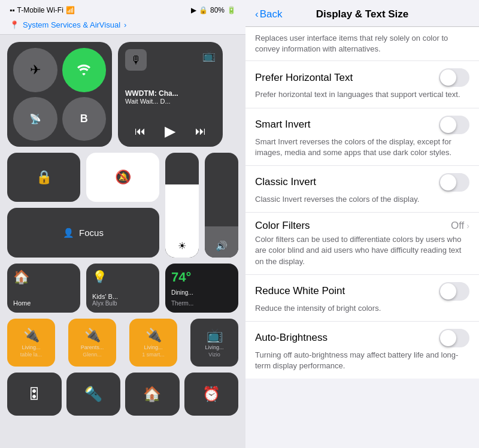  Describe the element at coordinates (182, 292) in the screenshot. I see `temp-label: Dining...` at that location.